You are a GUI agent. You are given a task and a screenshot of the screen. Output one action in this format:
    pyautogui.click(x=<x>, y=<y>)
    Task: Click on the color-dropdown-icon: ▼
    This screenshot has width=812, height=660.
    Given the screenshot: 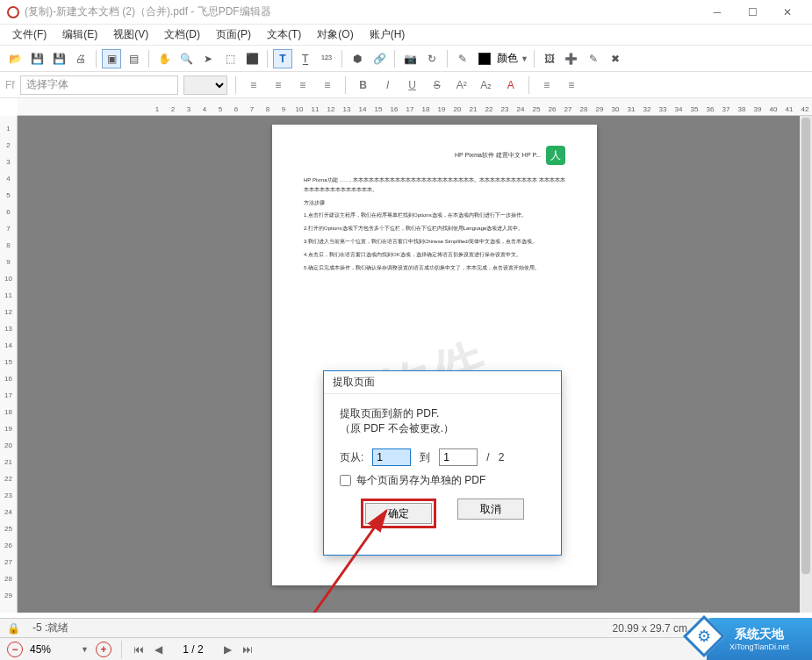 What is the action you would take?
    pyautogui.click(x=525, y=59)
    